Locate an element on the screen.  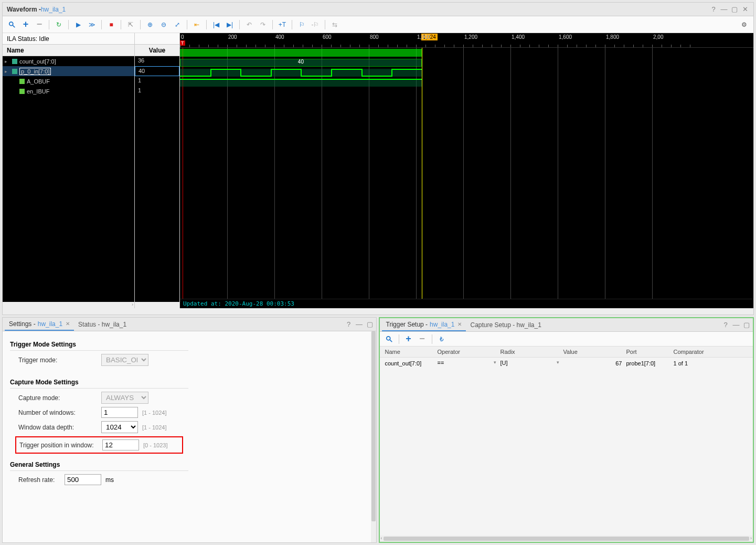
fast-forward-icon: ≫ is located at coordinates (92, 25).